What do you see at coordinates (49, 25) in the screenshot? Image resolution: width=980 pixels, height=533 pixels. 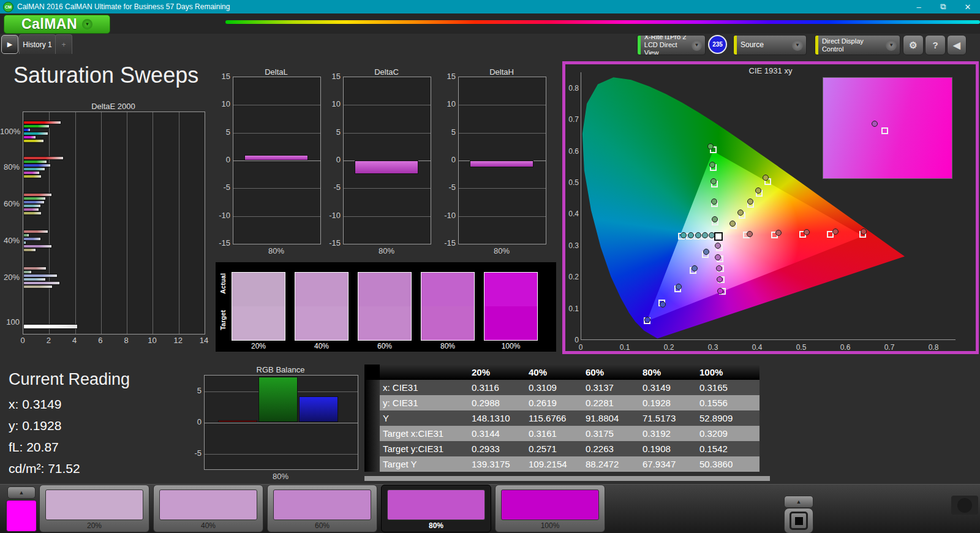 I see `calman-logo-text: CalMAN` at bounding box center [49, 25].